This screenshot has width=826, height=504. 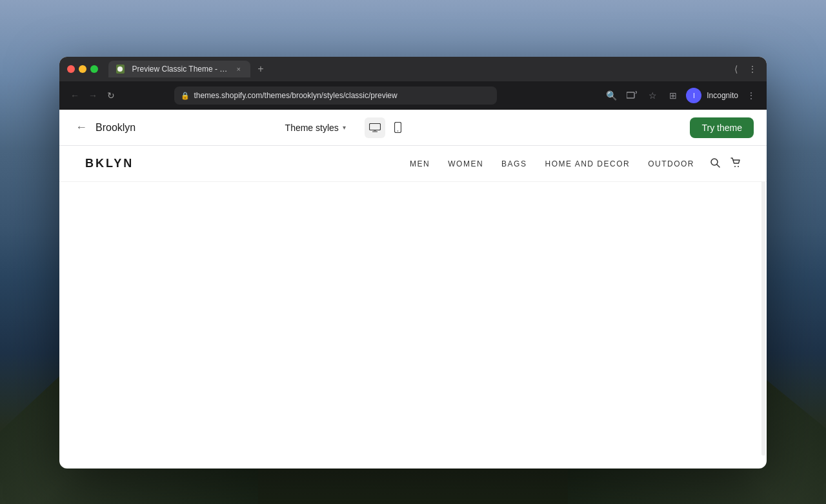 I want to click on incognito-label: Incognito, so click(x=723, y=96).